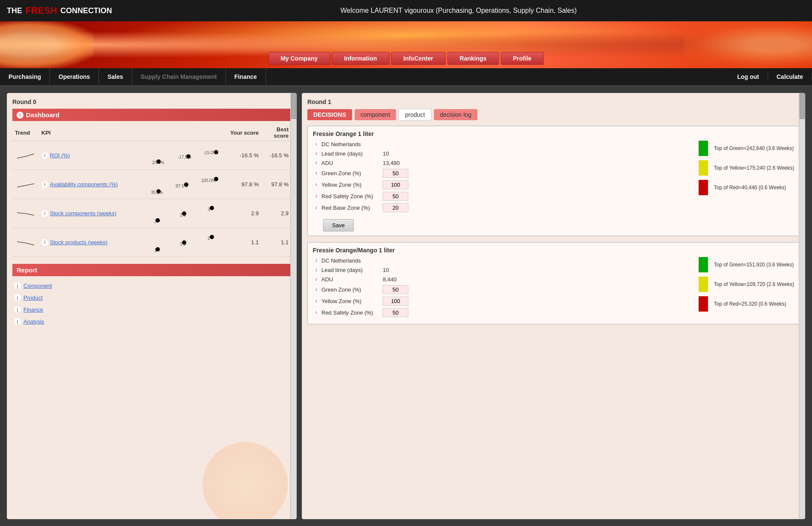 This screenshot has height=526, width=812. I want to click on lead-time-2-value: 10, so click(396, 270).